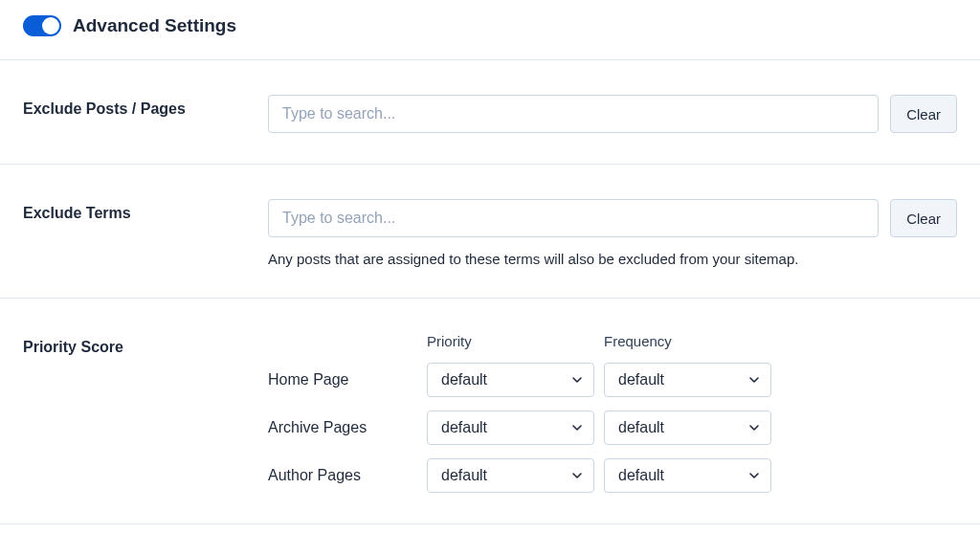  I want to click on advanced-settings-toggle, so click(42, 26).